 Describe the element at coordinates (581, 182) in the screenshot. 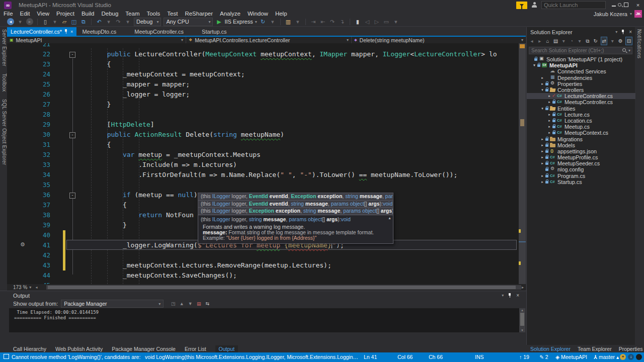

I see `tree-item-startup-cs: ▸Startup.cs` at that location.